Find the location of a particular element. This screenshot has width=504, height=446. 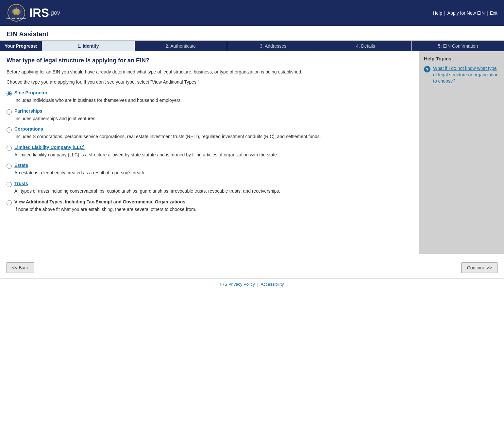

continue-button: Continue >> is located at coordinates (479, 268).